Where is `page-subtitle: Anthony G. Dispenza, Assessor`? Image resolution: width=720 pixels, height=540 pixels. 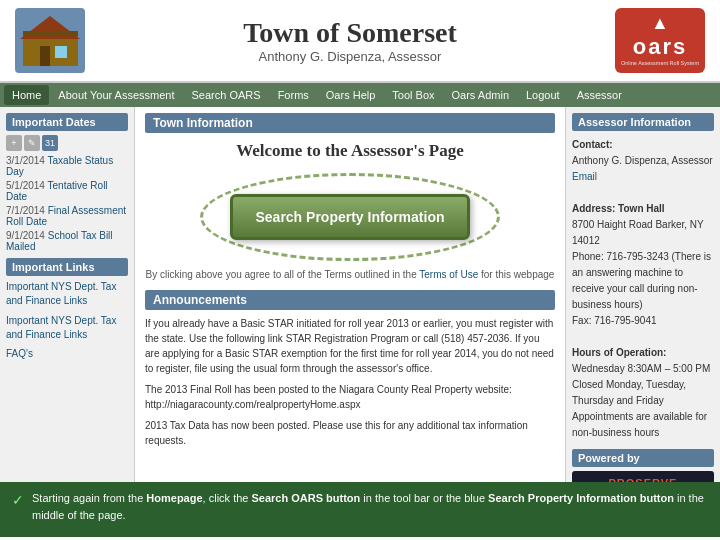
page-subtitle: Anthony G. Dispenza, Assessor is located at coordinates (350, 56).